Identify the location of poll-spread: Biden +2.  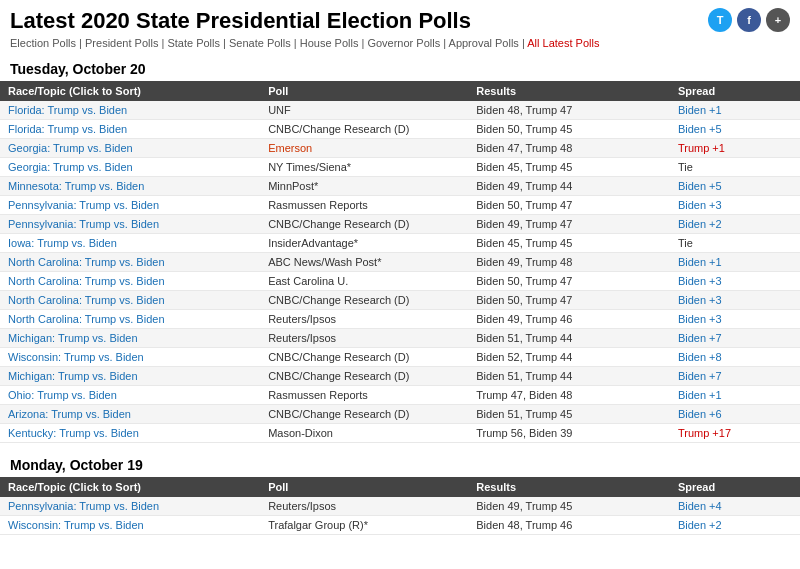
(735, 526).